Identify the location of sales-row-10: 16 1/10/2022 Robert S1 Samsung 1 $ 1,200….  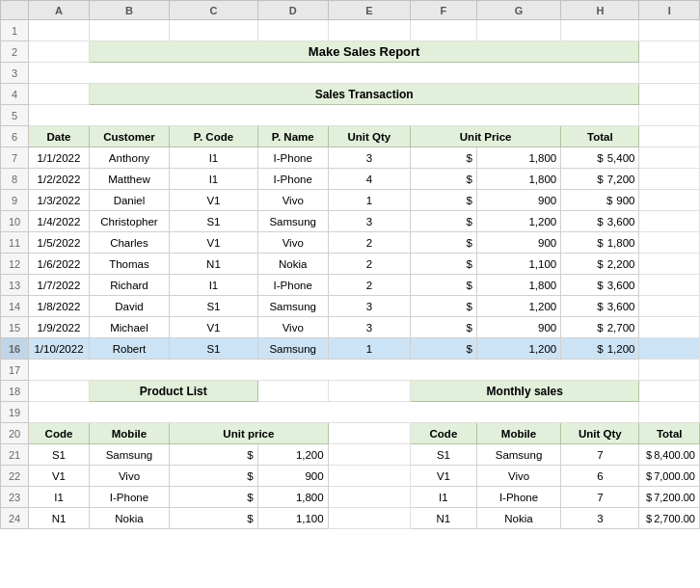
(351, 349).